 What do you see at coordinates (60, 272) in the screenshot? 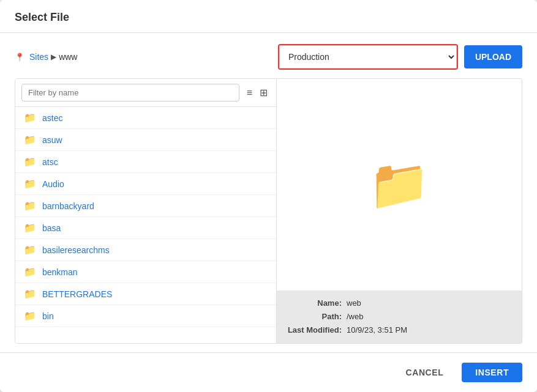
I see `file-name: benkman` at bounding box center [60, 272].